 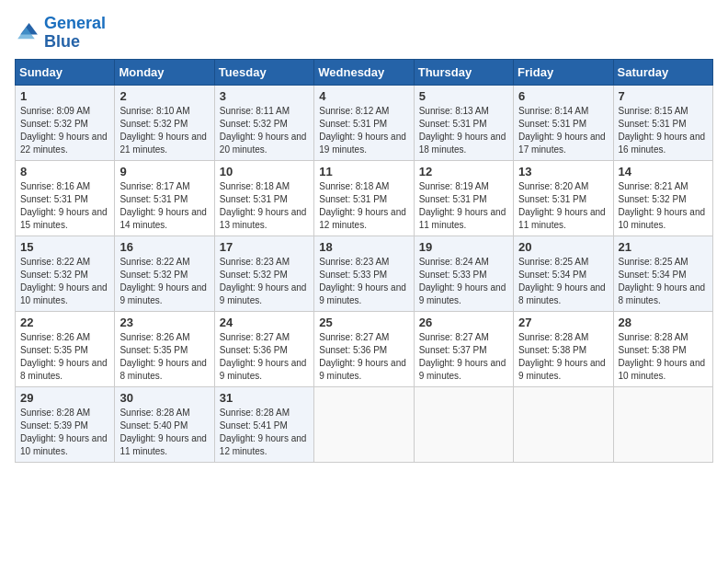 I want to click on calendar-day-cell: 9 Sunrise: 8:17 AM Sunset: 5:31 PM Dayli…, so click(x=165, y=198).